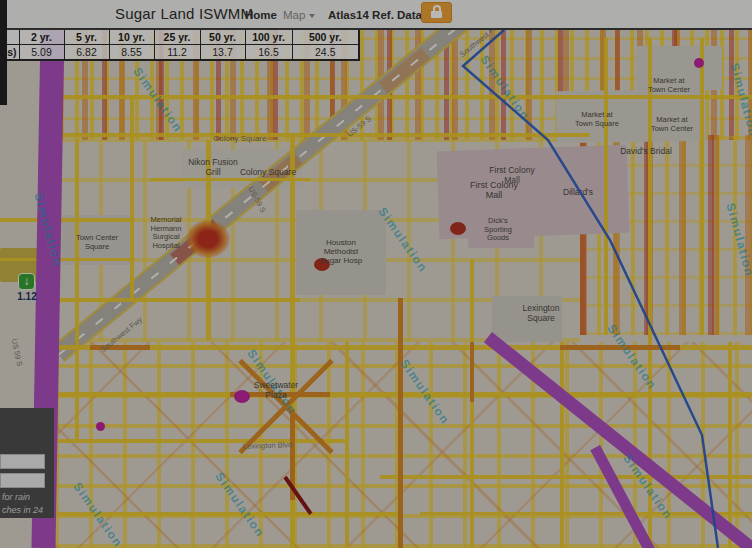 This screenshot has width=752, height=548. I want to click on rainfall-col-header: 500 yr., so click(326, 36).